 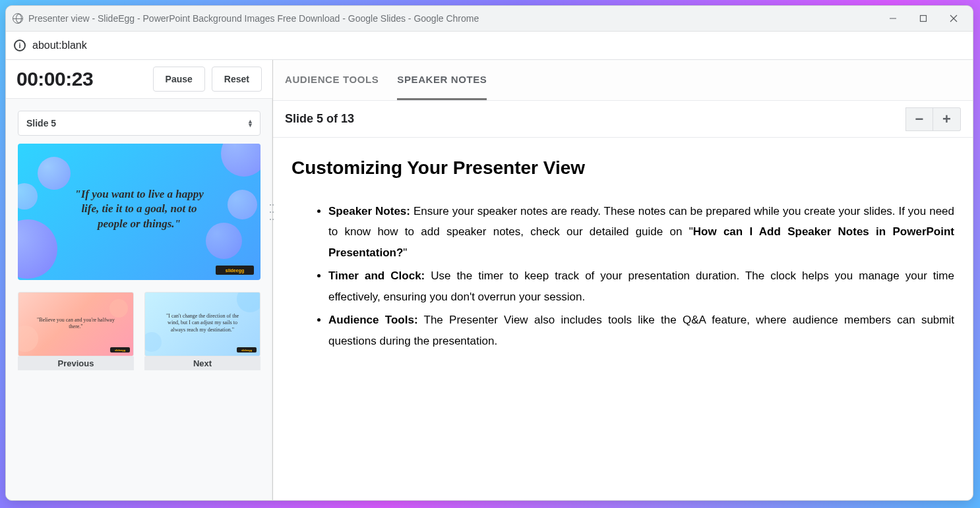 What do you see at coordinates (947, 119) in the screenshot?
I see `zoom-in-button: +` at bounding box center [947, 119].